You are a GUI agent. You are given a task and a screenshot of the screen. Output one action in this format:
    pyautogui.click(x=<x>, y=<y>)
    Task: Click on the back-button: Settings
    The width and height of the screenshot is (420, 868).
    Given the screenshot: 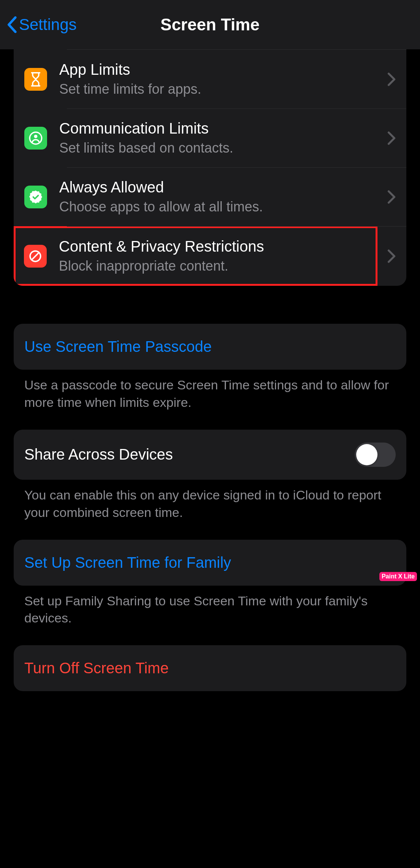 What is the action you would take?
    pyautogui.click(x=42, y=25)
    